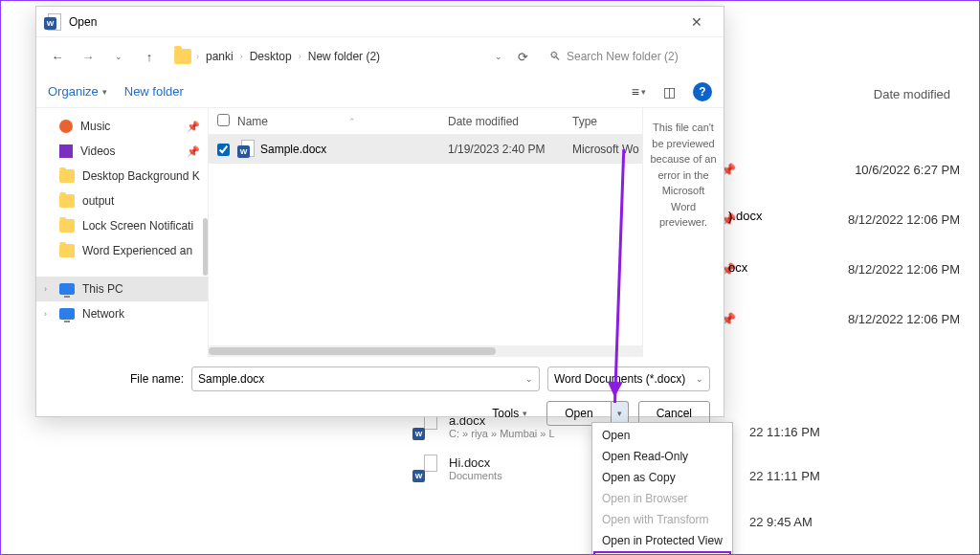 Image resolution: width=980 pixels, height=555 pixels. Describe the element at coordinates (122, 289) in the screenshot. I see `sidebar-item-this-pc: ›This PC` at that location.